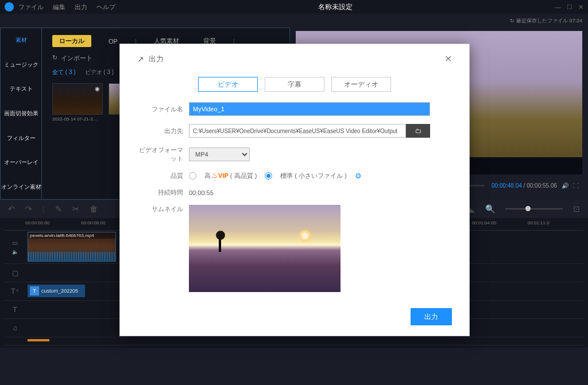 The height and width of the screenshot is (385, 588). What do you see at coordinates (163, 131) in the screenshot?
I see `label-output-path: 出力先` at bounding box center [163, 131].